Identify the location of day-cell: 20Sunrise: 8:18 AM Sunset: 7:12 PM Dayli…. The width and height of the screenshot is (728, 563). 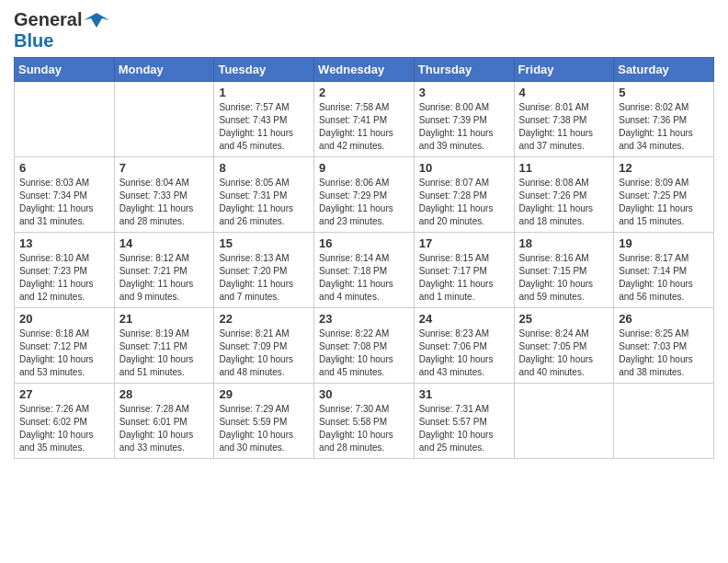
(64, 346).